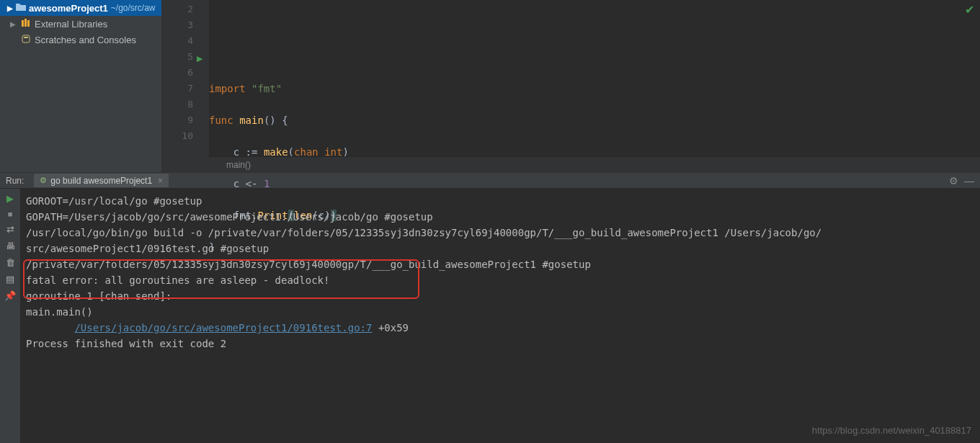  Describe the element at coordinates (81, 86) in the screenshot. I see `project-sidebar: ▶ awesomeProject1 ~/go/src/aw ▶ External…` at that location.